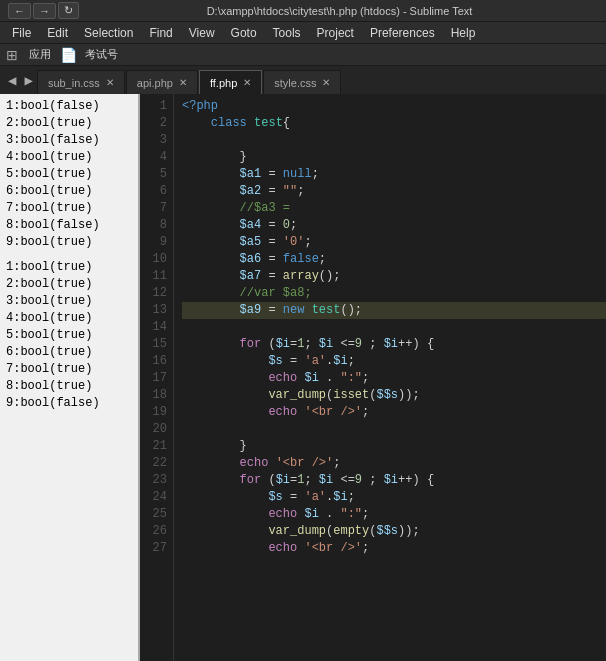 Image resolution: width=606 pixels, height=661 pixels. Describe the element at coordinates (394, 294) in the screenshot. I see `code-line: //var $a8;` at that location.